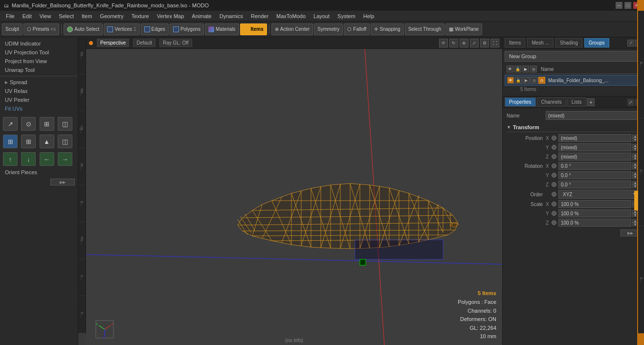 This screenshot has height=345, width=644. Describe the element at coordinates (155, 29) in the screenshot. I see `edges-button: Edges` at that location.